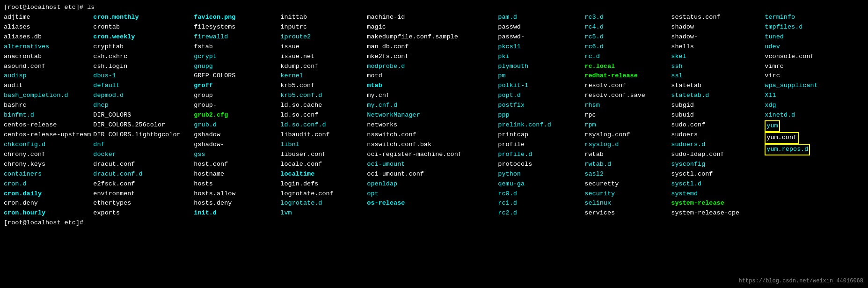 The image size is (868, 288). What do you see at coordinates (236, 203) in the screenshot?
I see `list-item: hosts.deny` at bounding box center [236, 203].